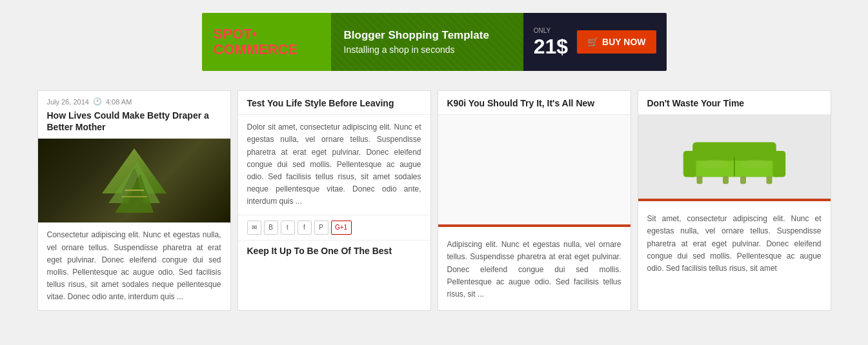 The width and height of the screenshot is (868, 345). I want to click on card-4: Don't Waste Your Time, so click(734, 201).